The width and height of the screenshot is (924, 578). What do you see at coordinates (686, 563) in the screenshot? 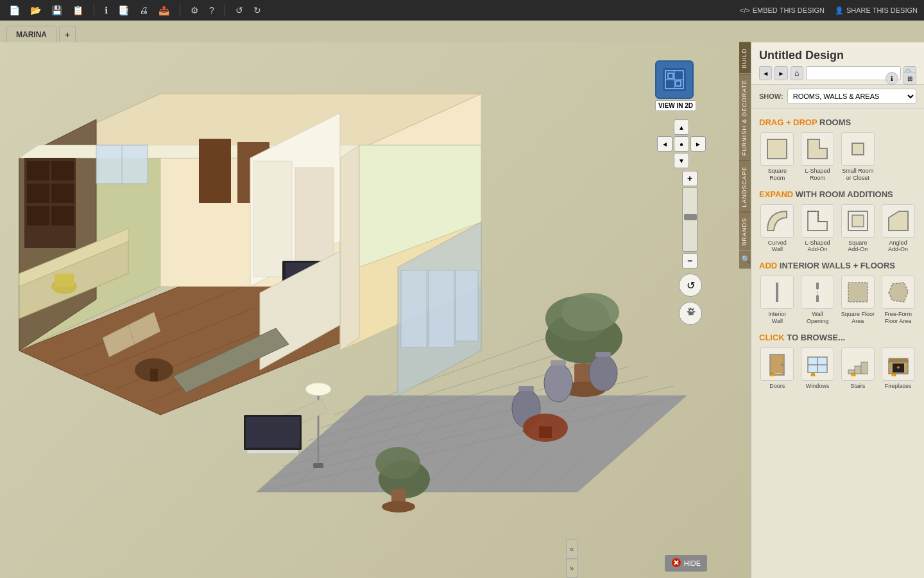
I see `hide-button: HIDE` at bounding box center [686, 563].